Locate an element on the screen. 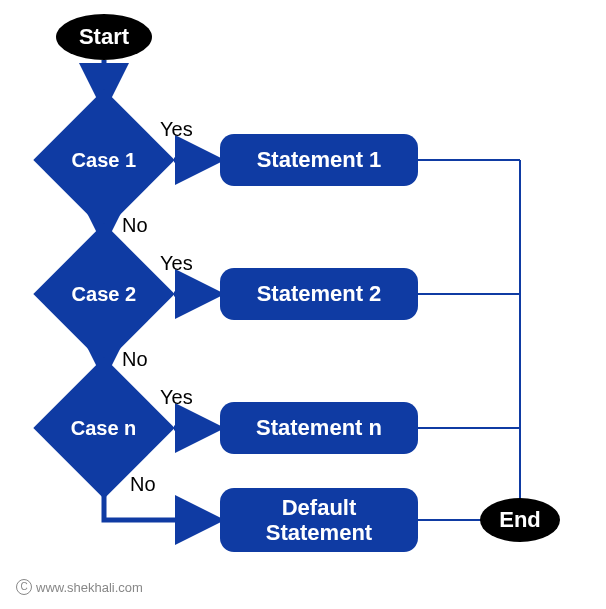  process-statement-1-label: Statement 1 is located at coordinates (320, 160).